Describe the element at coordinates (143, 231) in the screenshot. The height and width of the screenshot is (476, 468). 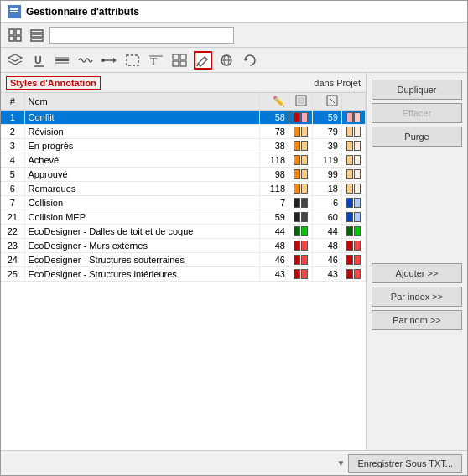
I see `row-name: EcoDesigner - Dalles de toit et de coque` at that location.